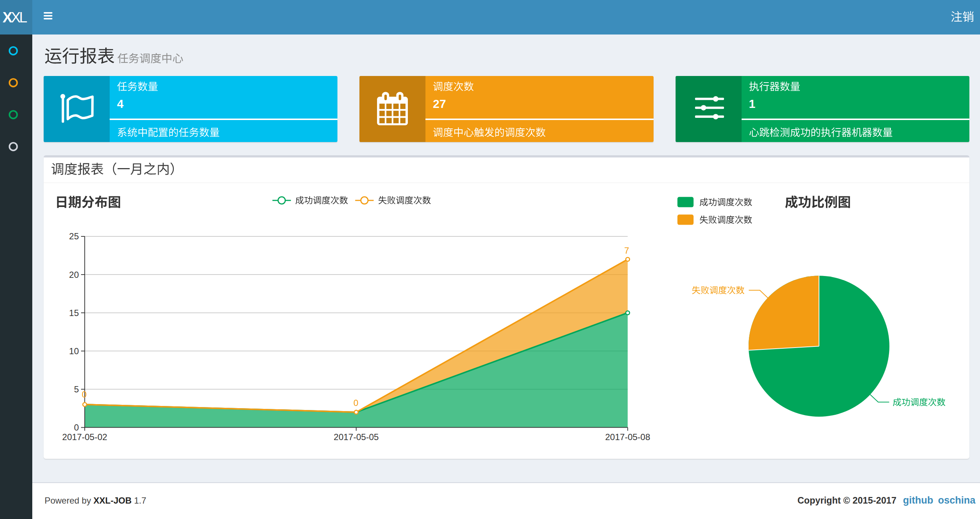  I want to click on svg-text: 2017-05-05, so click(356, 437).